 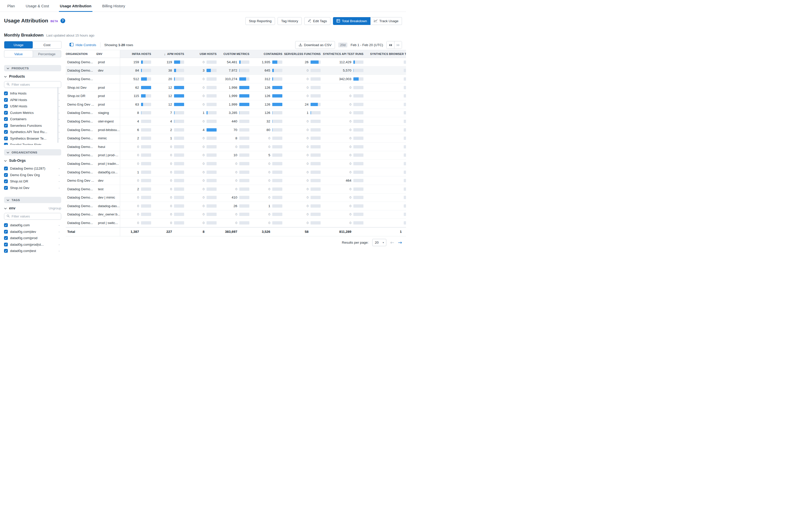 I want to click on usage-toggle: Usage, so click(x=19, y=45).